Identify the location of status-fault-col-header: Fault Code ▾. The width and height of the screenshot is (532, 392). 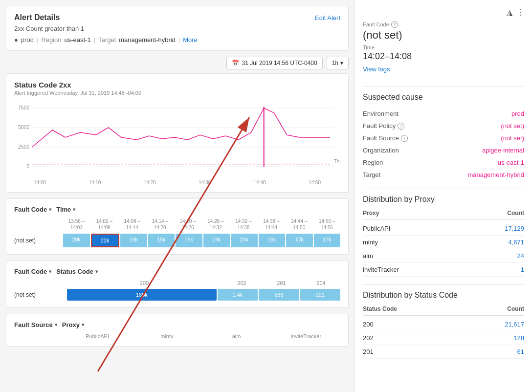
(33, 272).